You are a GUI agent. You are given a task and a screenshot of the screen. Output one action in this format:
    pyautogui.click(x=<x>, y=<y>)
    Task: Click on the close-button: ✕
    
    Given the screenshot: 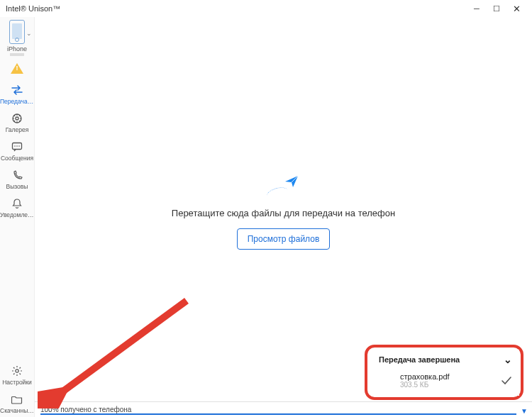 What is the action you would take?
    pyautogui.click(x=516, y=9)
    